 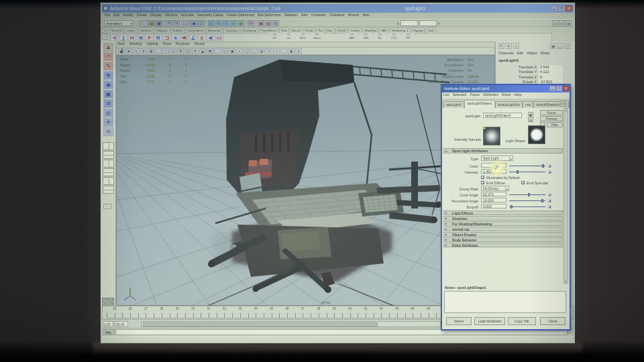 What do you see at coordinates (338, 8) in the screenshot?
I see `window-titlebar: Autodesk Maya 2008: C:/Documents/maya/pr…` at bounding box center [338, 8].